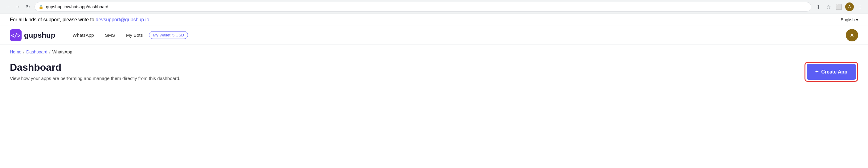 Image resolution: width=868 pixels, height=168 pixels. Describe the element at coordinates (168, 35) in the screenshot. I see `wallet-badge: My Wallet 5 USD` at that location.